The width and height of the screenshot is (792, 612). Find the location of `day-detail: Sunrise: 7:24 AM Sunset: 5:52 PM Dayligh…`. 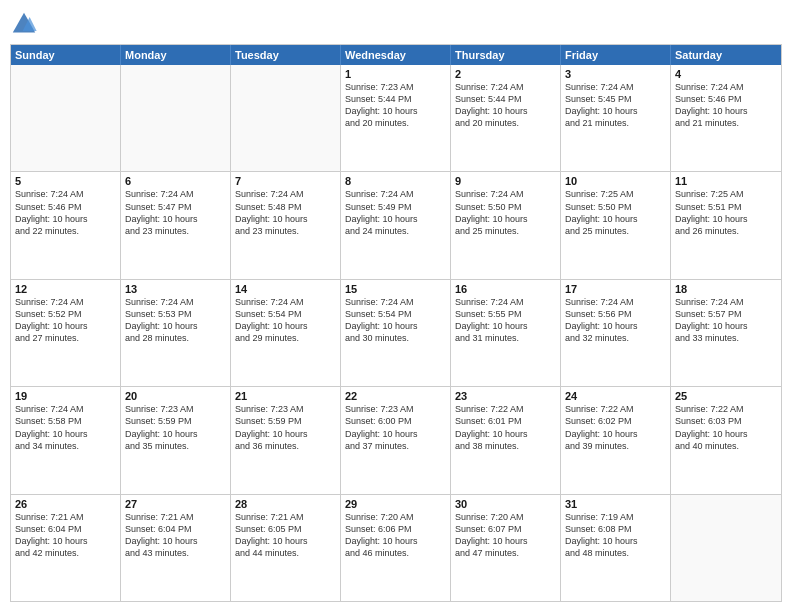

day-detail: Sunrise: 7:24 AM Sunset: 5:52 PM Dayligh… is located at coordinates (66, 320).